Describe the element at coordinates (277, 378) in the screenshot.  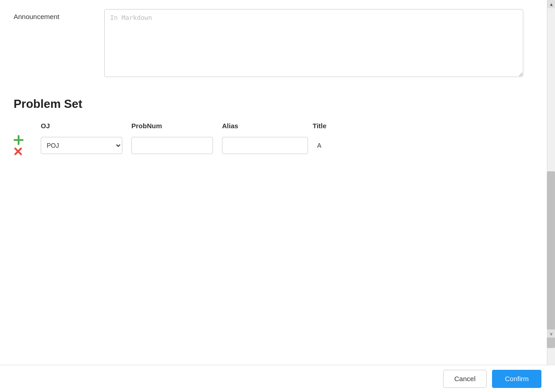
I see `footer-bar: Cancel Confirm` at that location.